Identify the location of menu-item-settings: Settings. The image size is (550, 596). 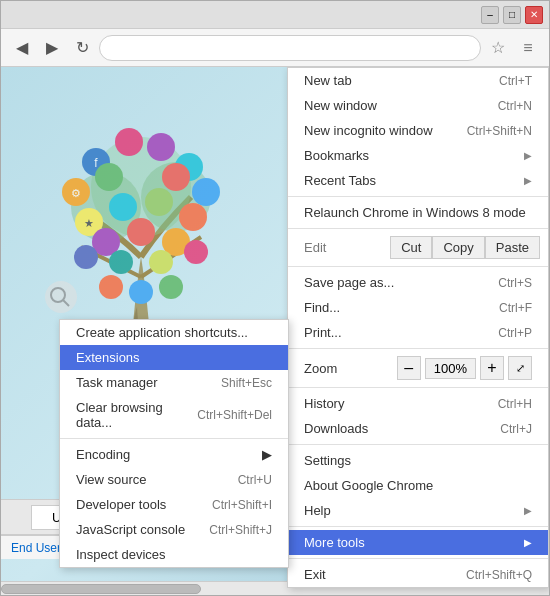
(418, 460).